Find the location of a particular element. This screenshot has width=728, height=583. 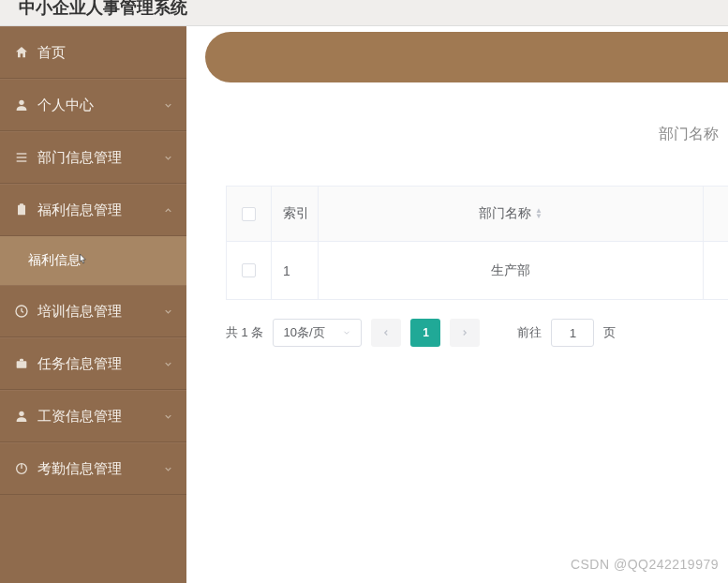

table-header: 索引 部门名称 ▲▼ is located at coordinates (478, 214).